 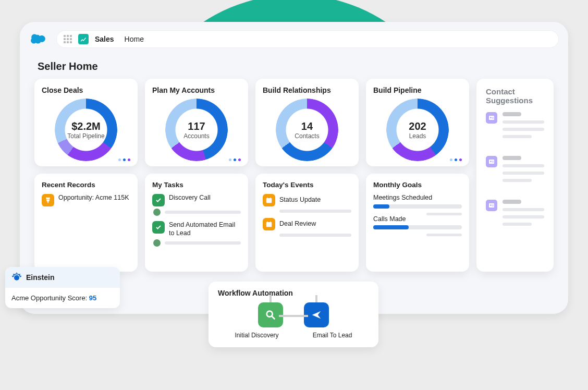 I want to click on kpi-value: $2.2M, so click(x=85, y=126).